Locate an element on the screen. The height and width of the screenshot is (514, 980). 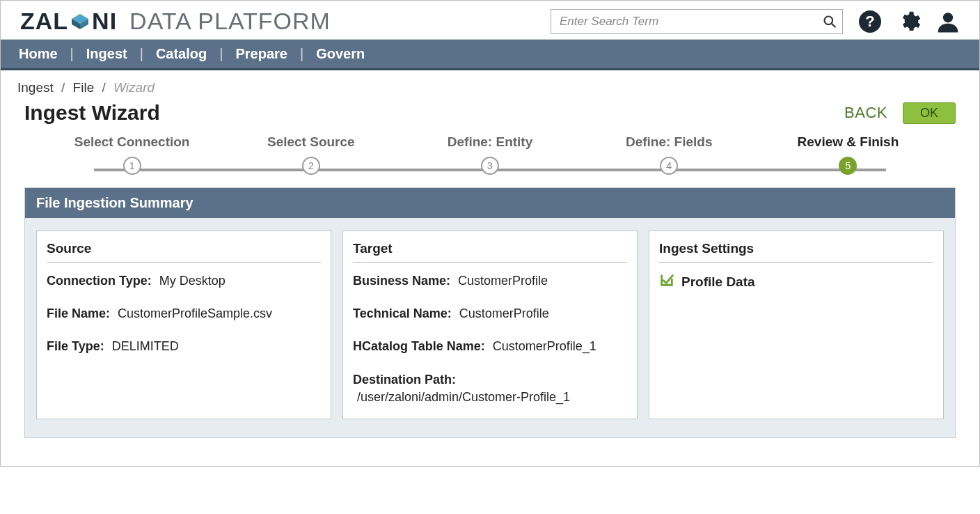
kv-key: File Name: is located at coordinates (78, 313).